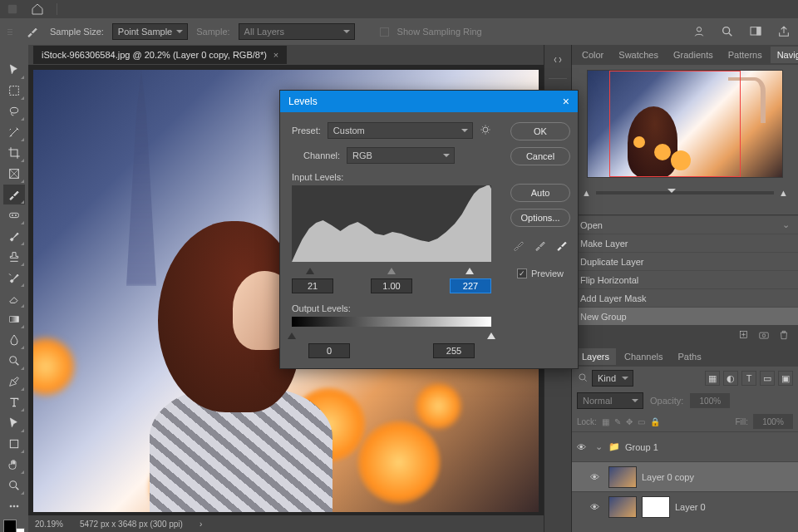 The width and height of the screenshot is (798, 532). I want to click on black-point-eyedropper-icon, so click(519, 246).